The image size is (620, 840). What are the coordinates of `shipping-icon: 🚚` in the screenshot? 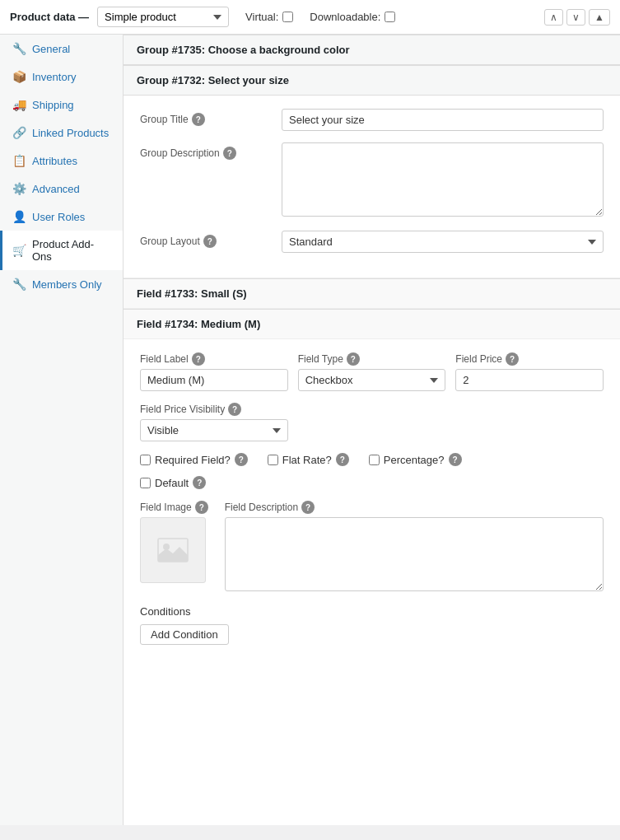 It's located at (19, 105).